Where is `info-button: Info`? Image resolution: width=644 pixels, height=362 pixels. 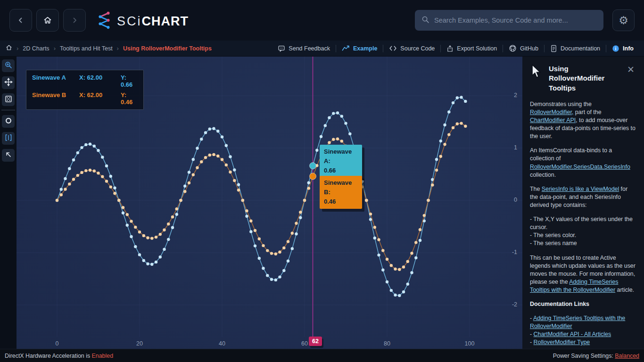
info-button: Info is located at coordinates (623, 49).